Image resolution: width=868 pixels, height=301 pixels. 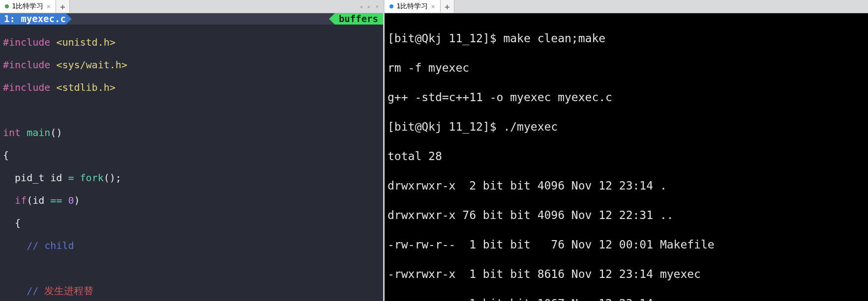 What do you see at coordinates (361, 6) in the screenshot?
I see `tab-prev-icon: ◂` at bounding box center [361, 6].